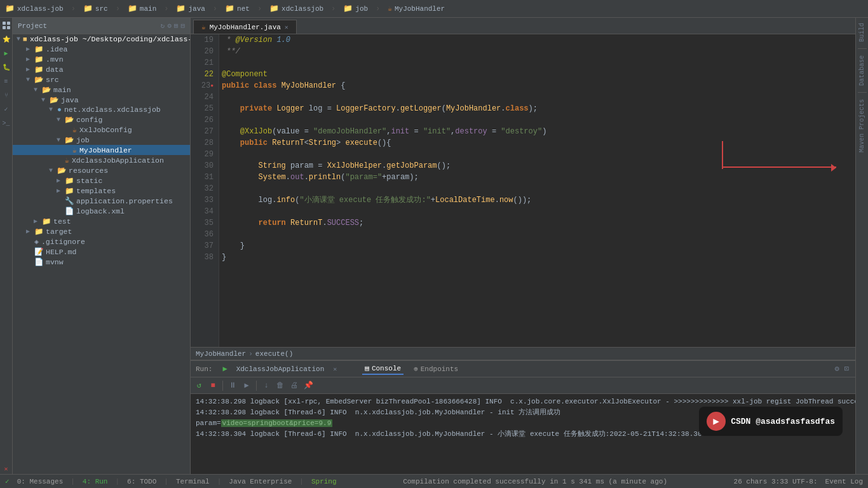 The width and height of the screenshot is (868, 488). What do you see at coordinates (280, 386) in the screenshot?
I see `clear-button: 🗑` at bounding box center [280, 386].